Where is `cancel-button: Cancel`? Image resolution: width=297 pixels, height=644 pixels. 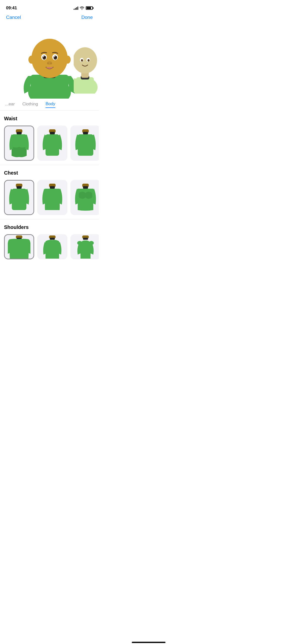
cancel-button: Cancel is located at coordinates (14, 17).